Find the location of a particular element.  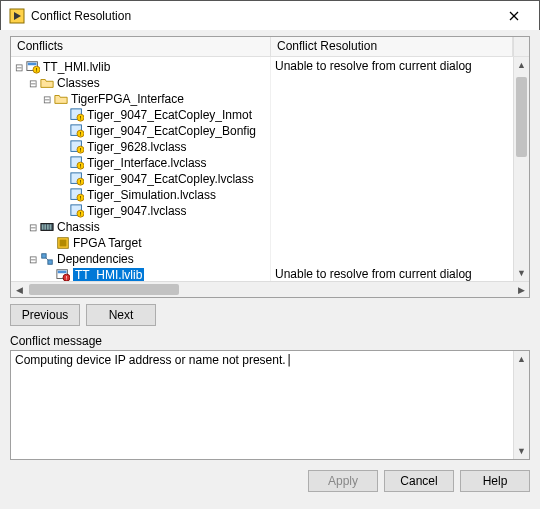

tree-class-item: ! Tiger_9628.lvclass is located at coordinates (140, 147).